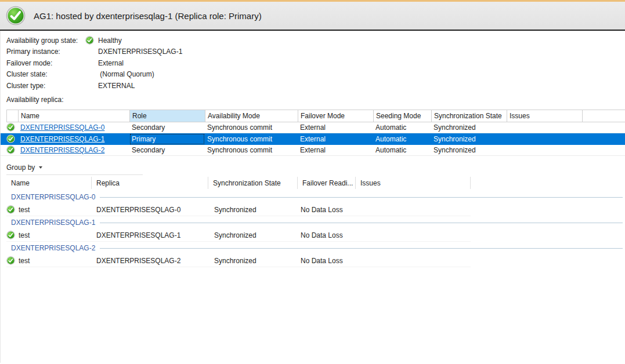 This screenshot has width=625, height=364. I want to click on replica-name-link: DXENTERPRISESQLAG-1, so click(63, 139).